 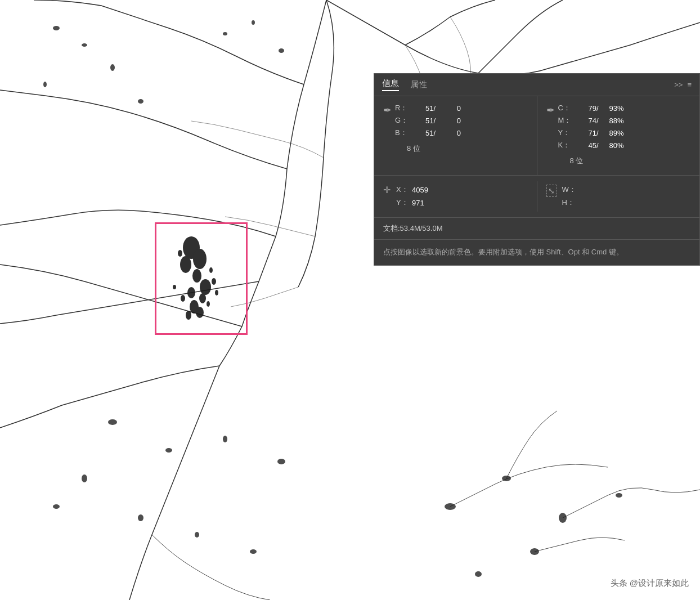 What do you see at coordinates (448, 133) in the screenshot?
I see `b-value2: 0` at bounding box center [448, 133].